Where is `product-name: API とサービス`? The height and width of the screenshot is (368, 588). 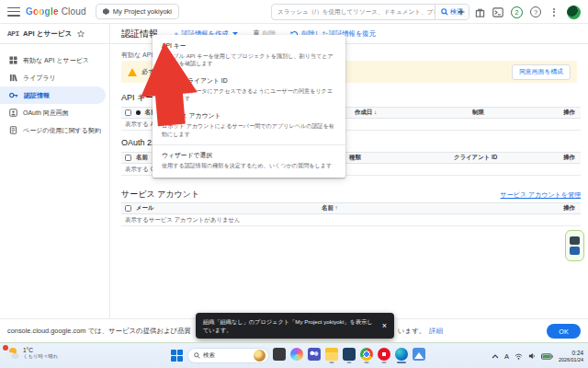 product-name: API とサービス is located at coordinates (48, 34).